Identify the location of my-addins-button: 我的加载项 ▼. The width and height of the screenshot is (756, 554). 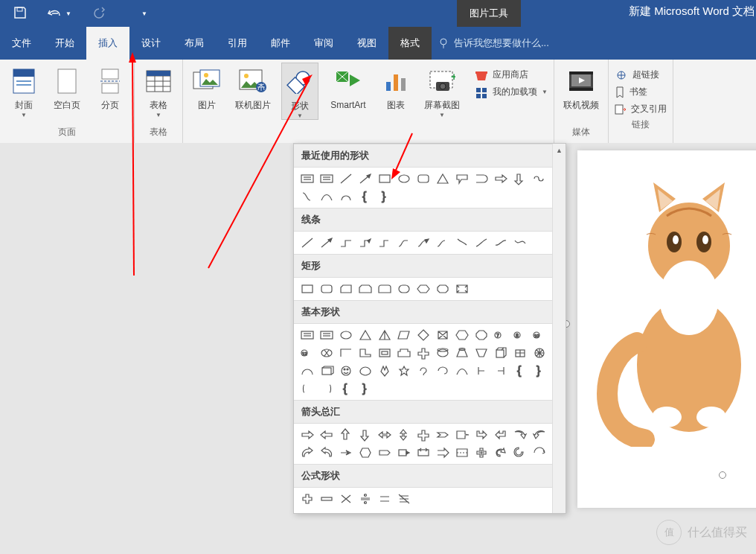
(511, 92).